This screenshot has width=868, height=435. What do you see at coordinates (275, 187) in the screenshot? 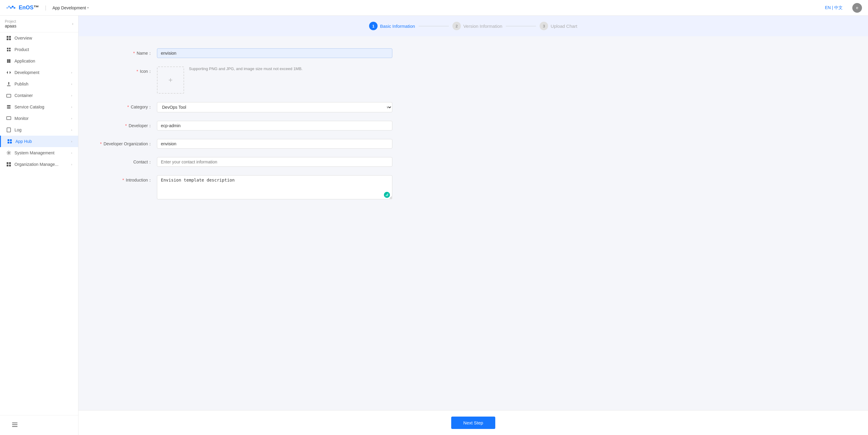
I see `intro-textarea` at bounding box center [275, 187].